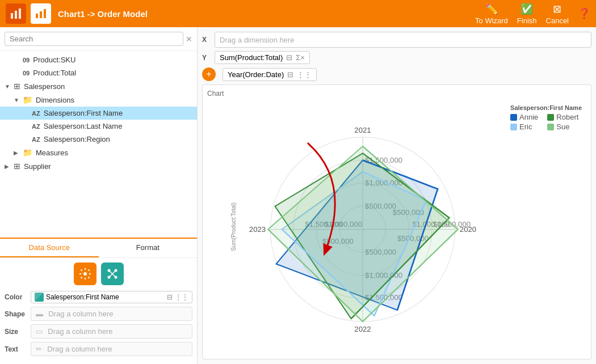 Image resolution: width=596 pixels, height=364 pixels. Describe the element at coordinates (209, 74) in the screenshot. I see `add-dimension-button: +` at that location.